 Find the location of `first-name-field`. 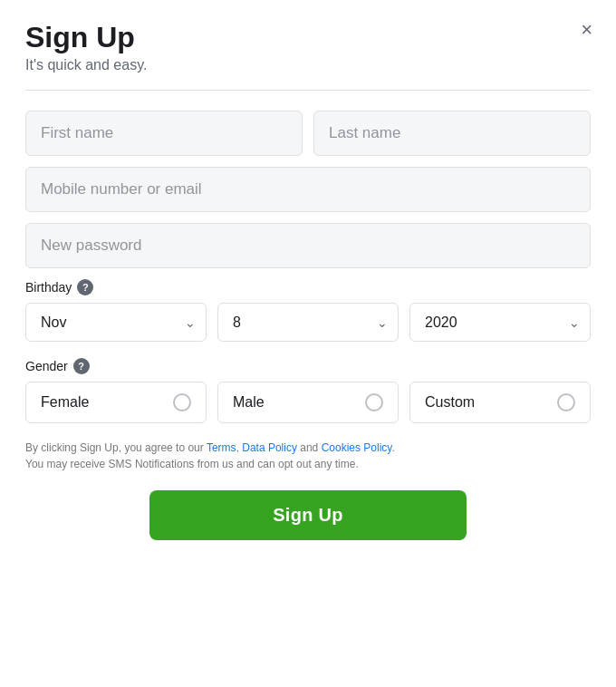

first-name-field is located at coordinates (164, 133).